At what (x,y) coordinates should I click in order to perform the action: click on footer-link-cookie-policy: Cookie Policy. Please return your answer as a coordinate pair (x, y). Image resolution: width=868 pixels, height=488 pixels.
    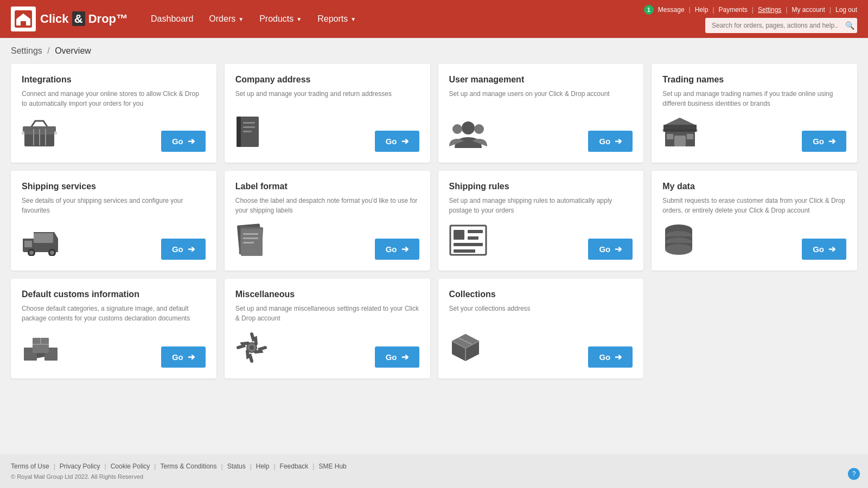
    Looking at the image, I should click on (130, 466).